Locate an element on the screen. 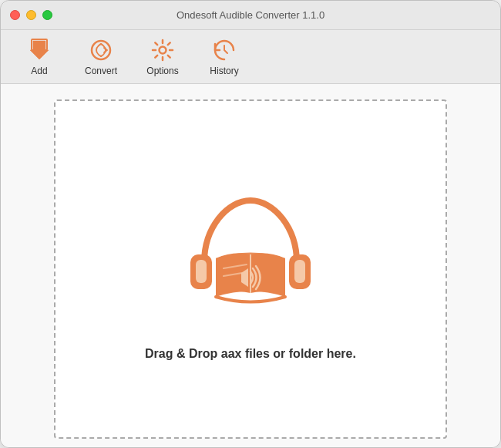 The width and height of the screenshot is (501, 448). close-button is located at coordinates (15, 15).